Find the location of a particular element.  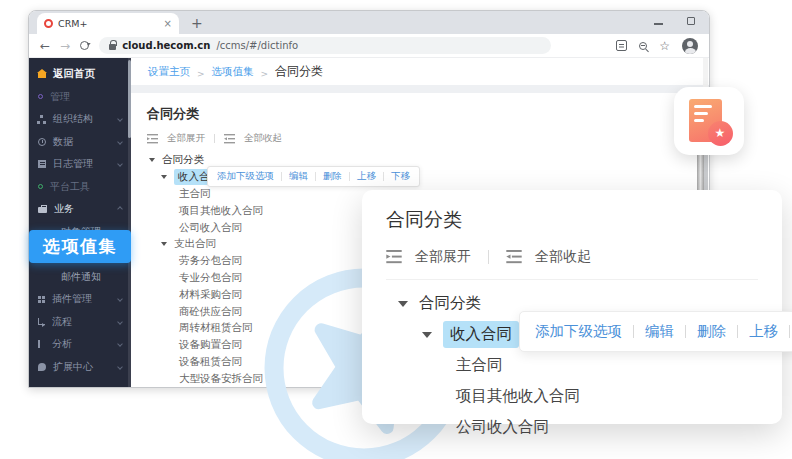

reload-icon is located at coordinates (84, 46).